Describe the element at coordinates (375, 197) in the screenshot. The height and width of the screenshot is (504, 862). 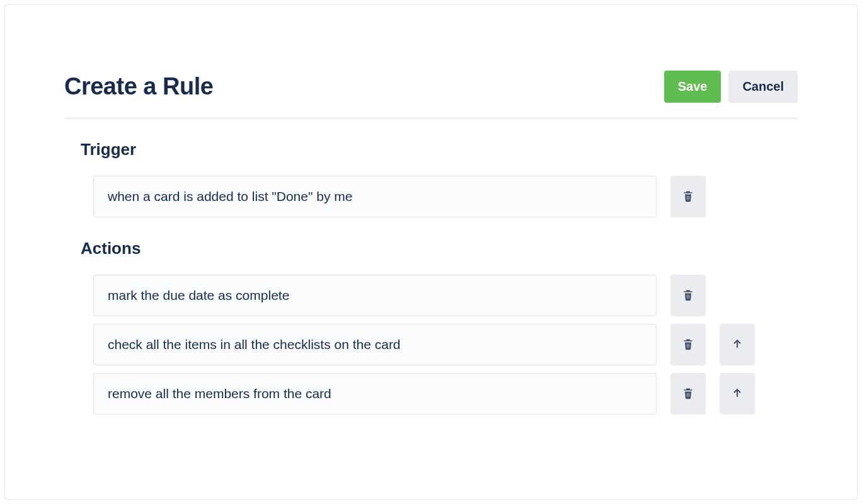
I see `trigger-statement: when a card is added to list "Done" by m…` at that location.